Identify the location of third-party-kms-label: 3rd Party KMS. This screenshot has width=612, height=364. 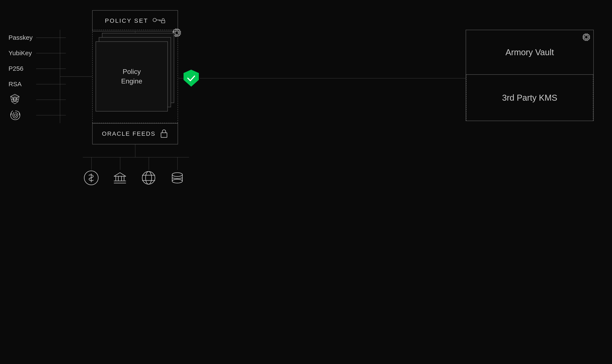
(530, 98).